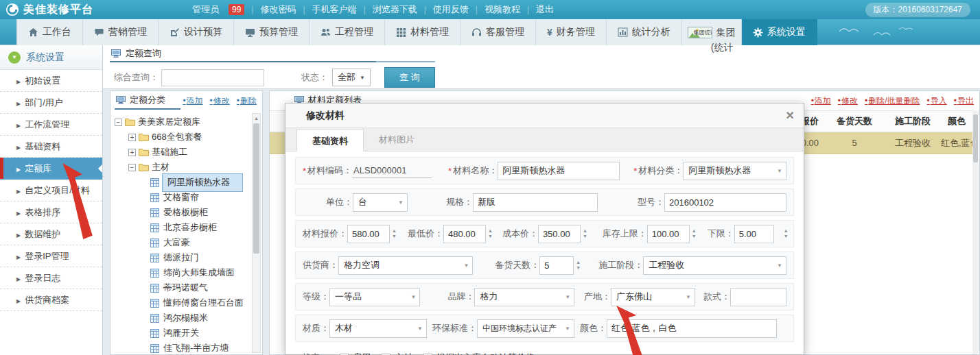  Describe the element at coordinates (754, 234) in the screenshot. I see `stock-min-input` at that location.